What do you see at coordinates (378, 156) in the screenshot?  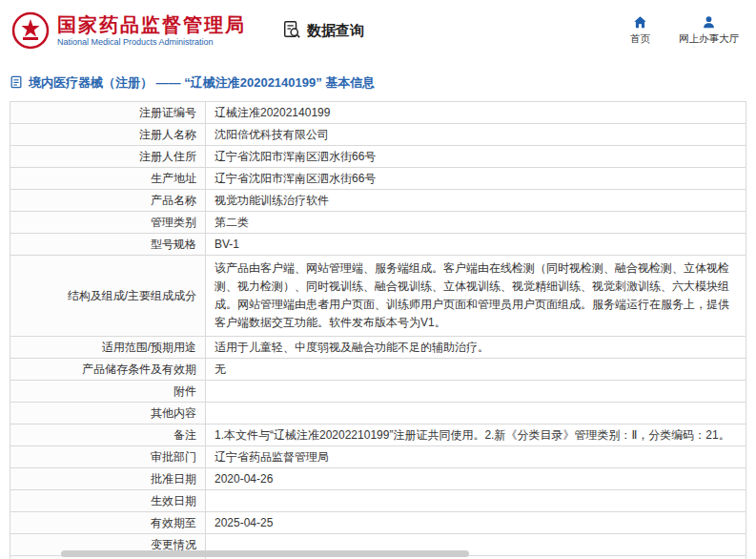 I see `table-row: 注册人住所辽宁省沈阳市浑南区泗水街66号` at bounding box center [378, 156].